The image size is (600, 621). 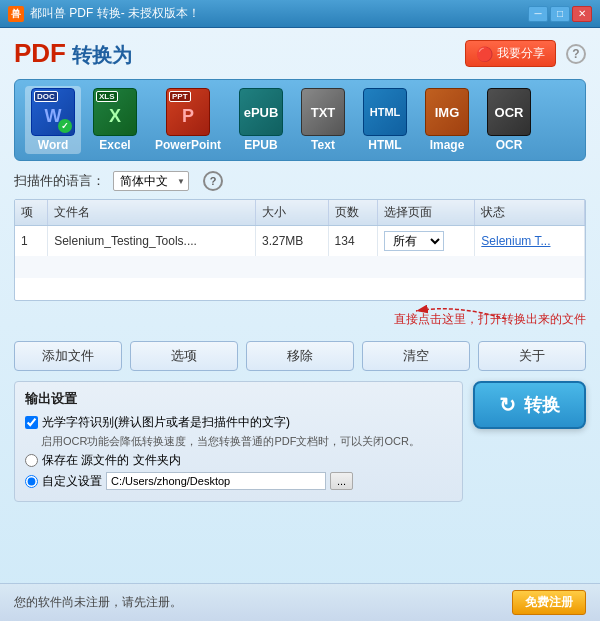 I want to click on titlebar-title: 都叫兽 PDF 转换- 未授权版本！, so click(x=115, y=14).